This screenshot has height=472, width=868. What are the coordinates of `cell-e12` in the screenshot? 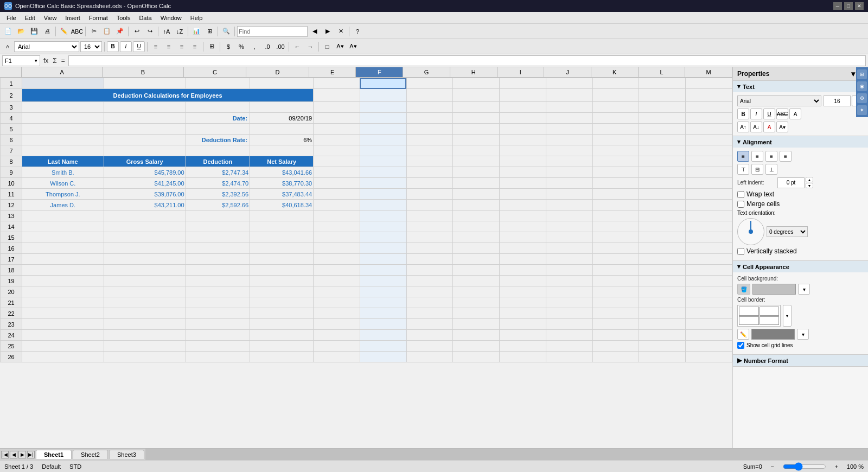 It's located at (337, 205).